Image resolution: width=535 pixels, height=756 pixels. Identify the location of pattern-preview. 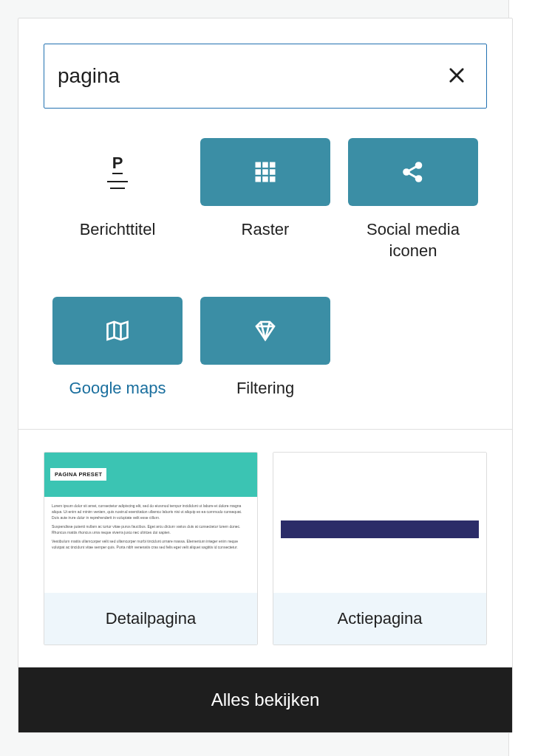
(380, 523).